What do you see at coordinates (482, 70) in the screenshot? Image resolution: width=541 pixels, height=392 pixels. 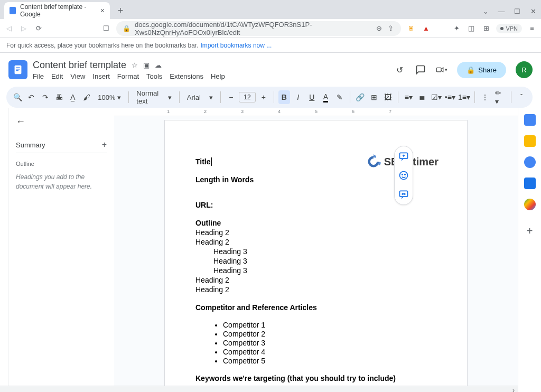 I see `share-button: 🔒 Share` at bounding box center [482, 70].